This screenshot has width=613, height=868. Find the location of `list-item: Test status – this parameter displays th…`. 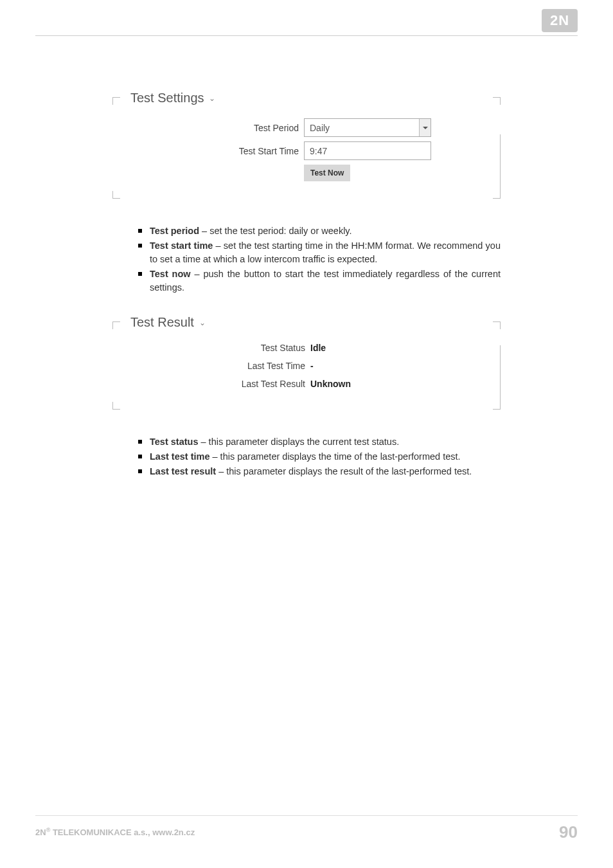

list-item: Test status – this parameter displays th… is located at coordinates (319, 442).